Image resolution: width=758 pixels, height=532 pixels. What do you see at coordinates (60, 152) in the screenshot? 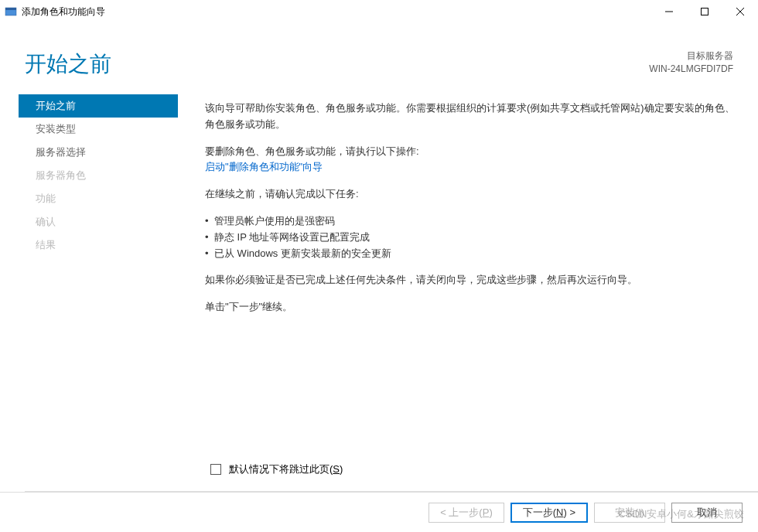
I see `sidebar-label: 服务器选择` at bounding box center [60, 152].